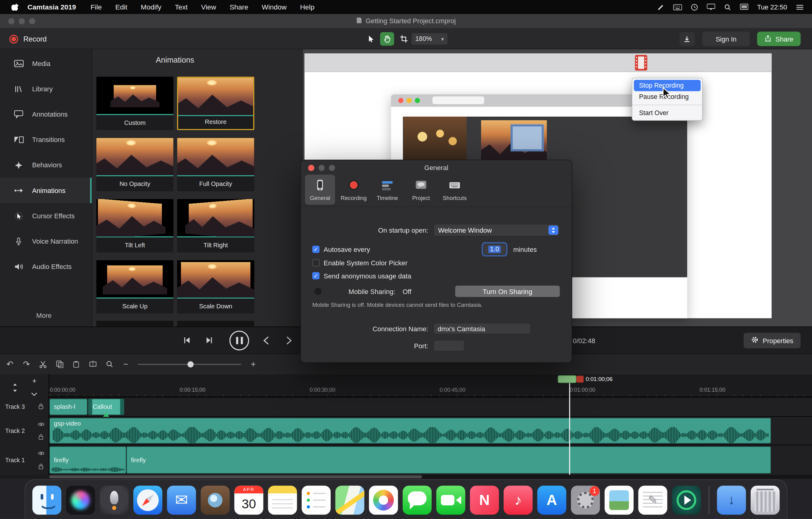 This screenshot has height=519, width=812. Describe the element at coordinates (421, 190) in the screenshot. I see `prefs-tab-project: Project` at that location.